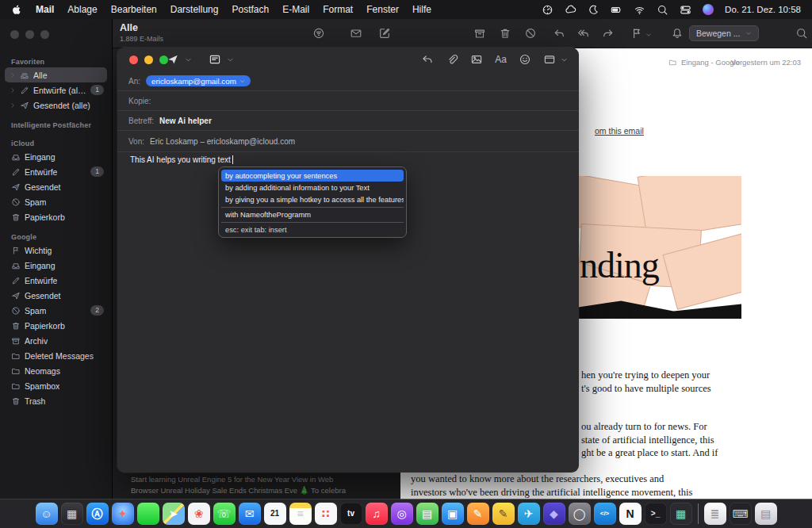 This screenshot has height=528, width=812. Describe the element at coordinates (525, 59) in the screenshot. I see `emoji-icon` at that location.